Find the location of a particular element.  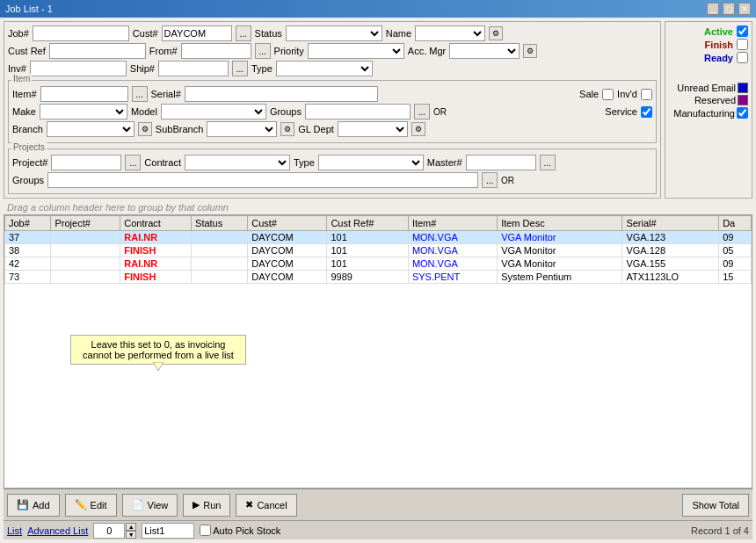

model-select is located at coordinates (214, 112).